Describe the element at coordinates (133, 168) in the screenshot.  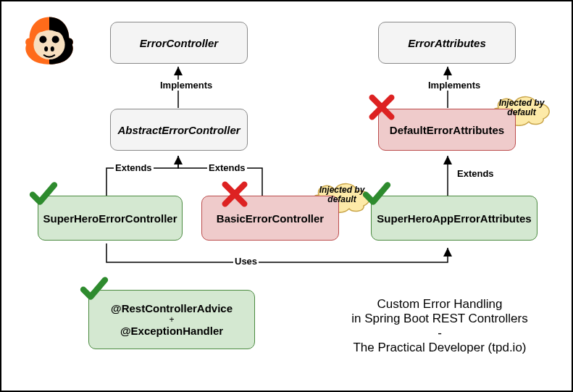
I see `extends-label-1: Extends` at that location.